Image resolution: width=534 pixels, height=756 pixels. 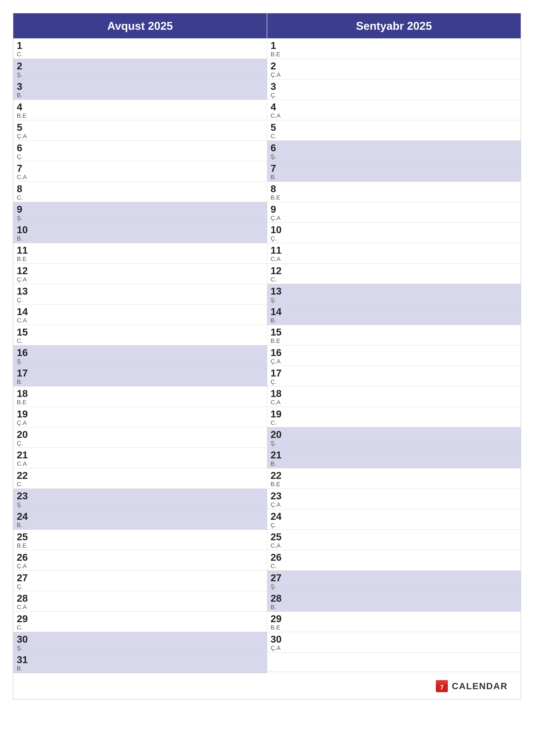 I want to click on september-day-2: 2 Ç.A, so click(x=394, y=69).